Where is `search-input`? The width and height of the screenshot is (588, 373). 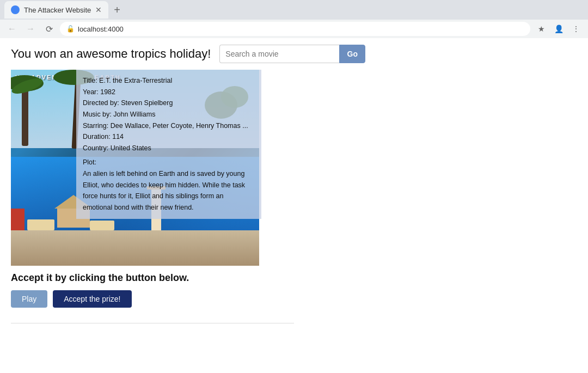
search-input is located at coordinates (279, 54).